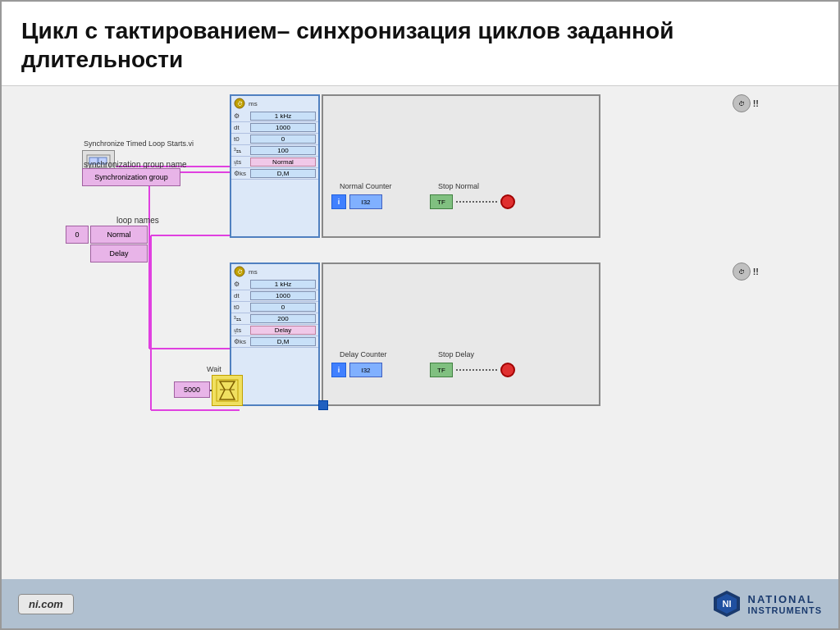  What do you see at coordinates (283, 295) in the screenshot?
I see `tl-dt-val-2: 1000` at bounding box center [283, 295].